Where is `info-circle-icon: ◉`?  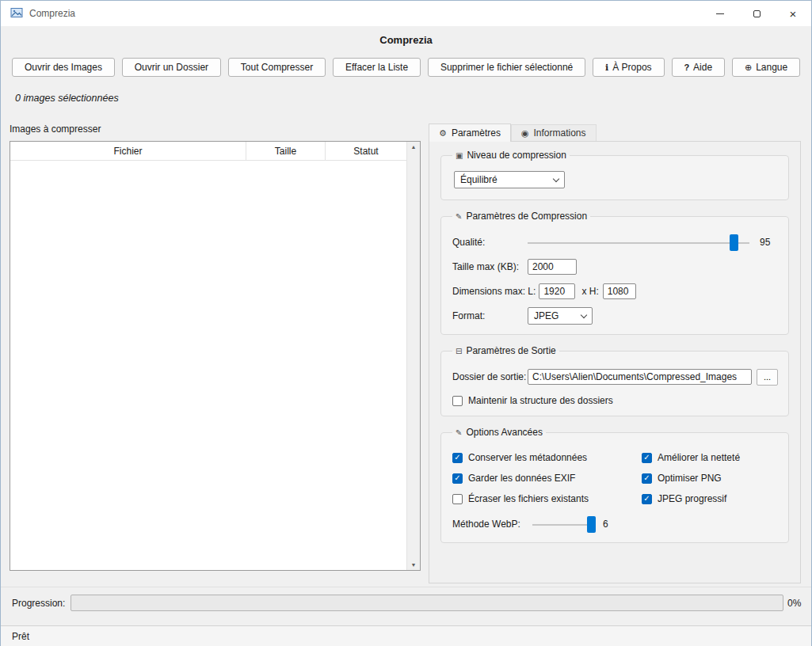
info-circle-icon: ◉ is located at coordinates (525, 133).